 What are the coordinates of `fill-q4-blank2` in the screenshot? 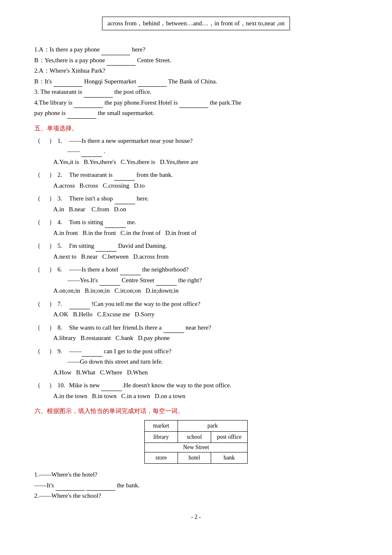 It's located at (194, 105).